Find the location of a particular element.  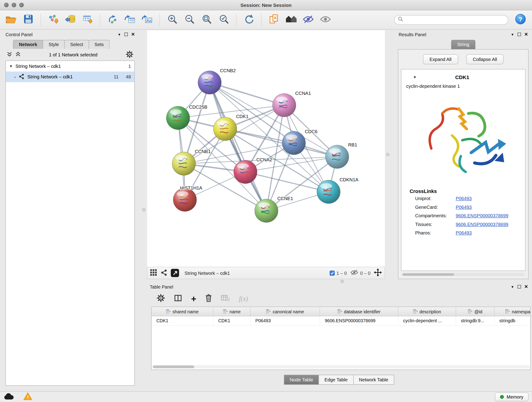

network-node: HIST1H1A is located at coordinates (188, 198).